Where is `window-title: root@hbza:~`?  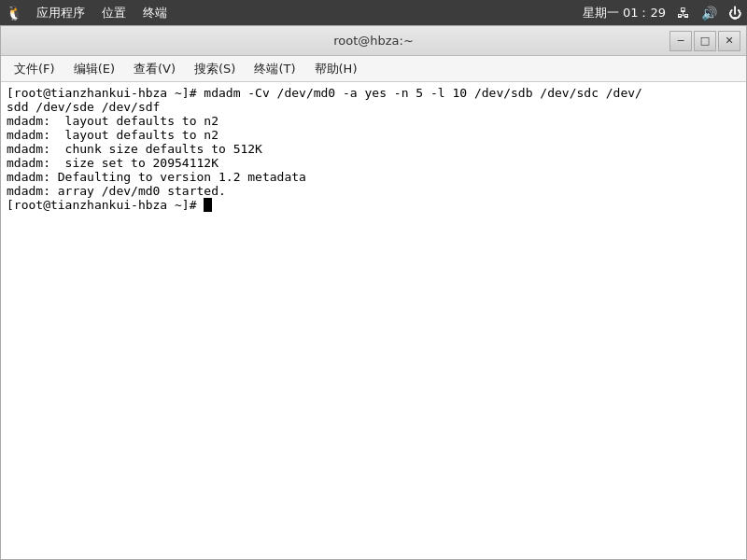 window-title: root@hbza:~ is located at coordinates (374, 41).